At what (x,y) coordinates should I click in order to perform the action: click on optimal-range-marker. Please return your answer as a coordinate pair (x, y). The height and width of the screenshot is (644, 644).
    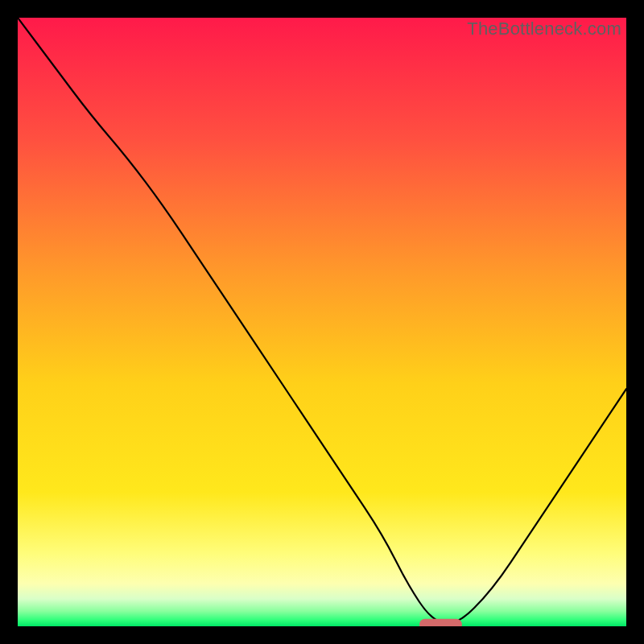
    Looking at the image, I should click on (441, 623).